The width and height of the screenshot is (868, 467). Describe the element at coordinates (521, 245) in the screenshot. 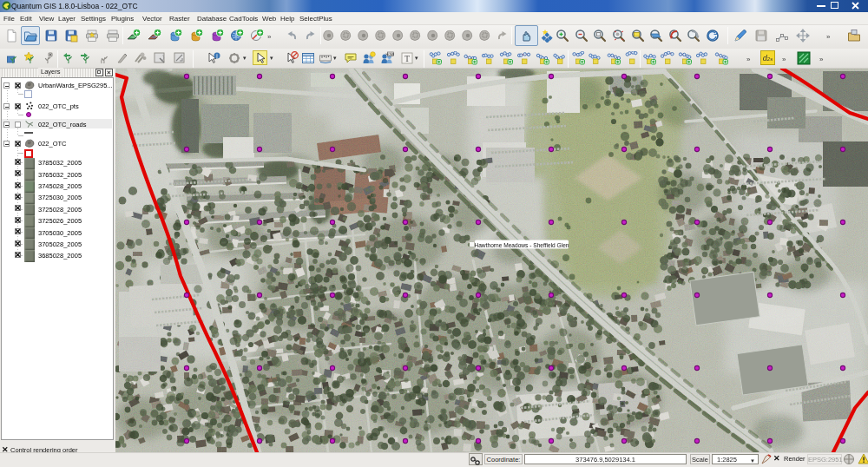

I see `svg-text:Hawthorne Meadows - Sheffield: Hawthorne Meadows - Sheffield Glen` at that location.